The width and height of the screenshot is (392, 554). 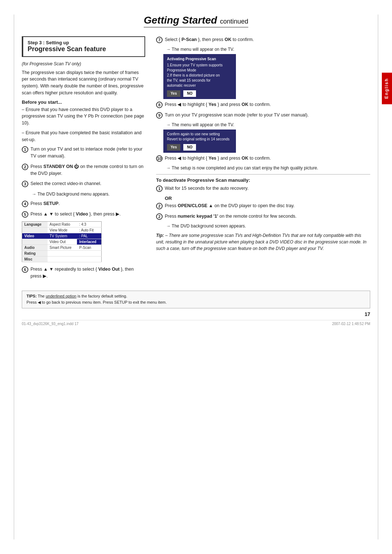 I want to click on deactivate-step-2-num: 2, so click(x=159, y=206).